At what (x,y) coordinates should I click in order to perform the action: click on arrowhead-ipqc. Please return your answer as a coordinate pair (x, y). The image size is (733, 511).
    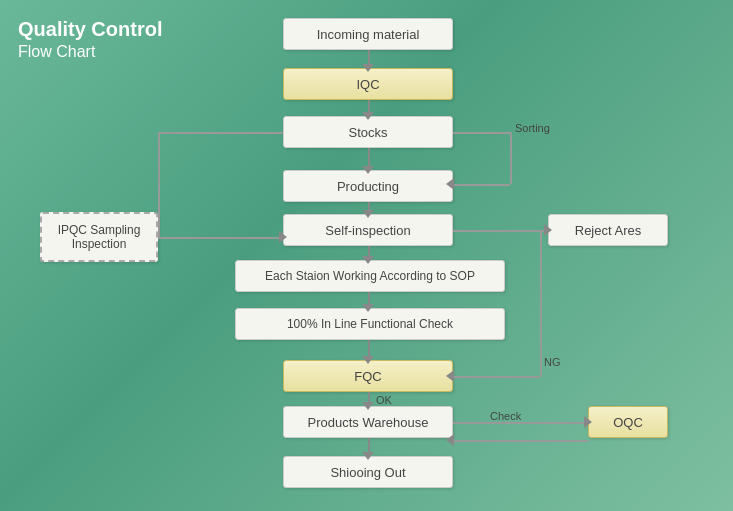
    Looking at the image, I should click on (283, 237).